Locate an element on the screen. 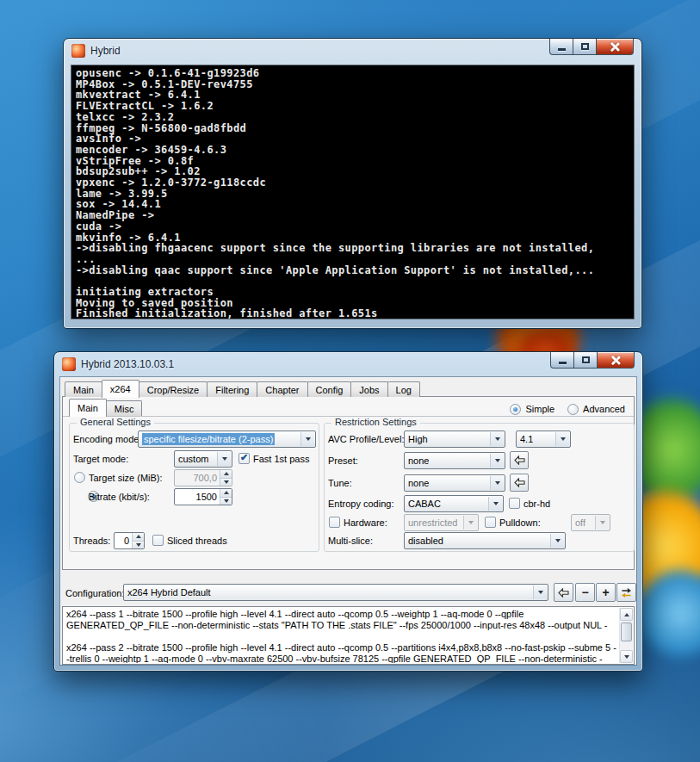 This screenshot has height=762, width=700. multi-slice-label: Multi-slice: is located at coordinates (350, 541).